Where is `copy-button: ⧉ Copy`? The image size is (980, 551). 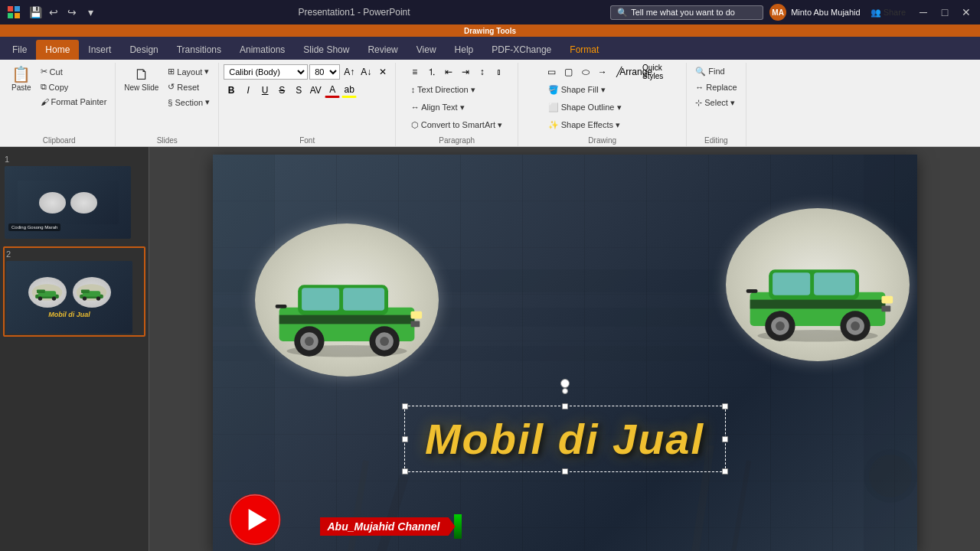
copy-button: ⧉ Copy is located at coordinates (74, 87).